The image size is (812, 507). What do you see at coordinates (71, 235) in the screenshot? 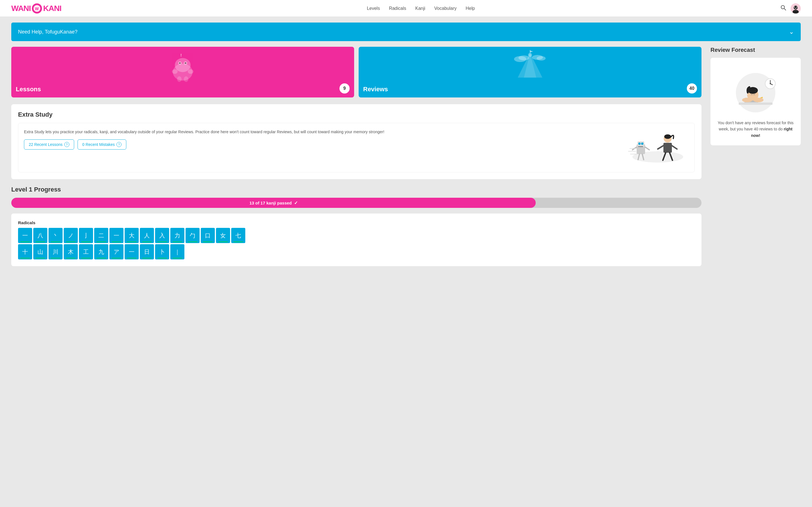
I see `kanji-tile: ノ` at bounding box center [71, 235].